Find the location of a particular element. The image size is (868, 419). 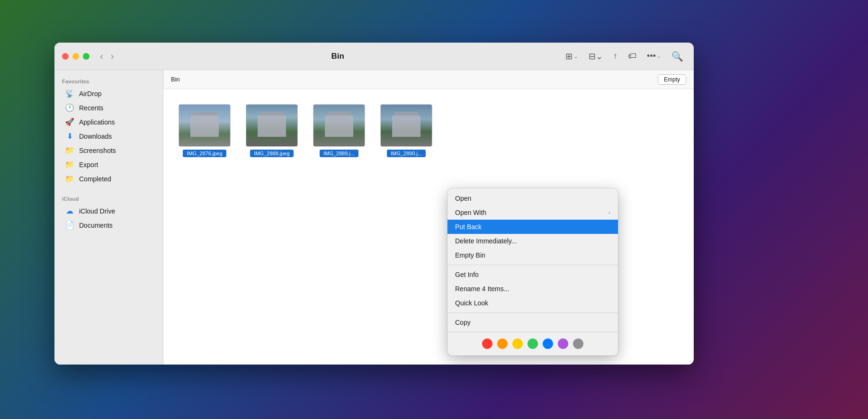

nav-buttons: ‹ › is located at coordinates (107, 56).